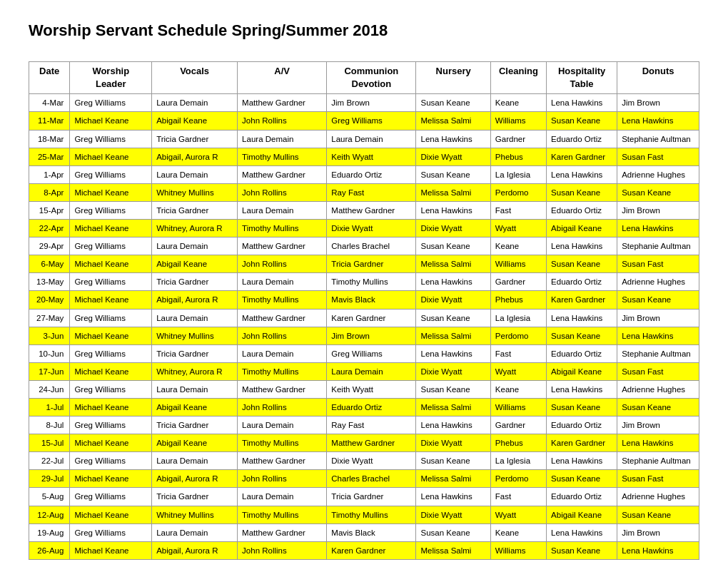  I want to click on table-row: 6-MayMichael KeaneAbigail KeaneJohn Roll…, so click(364, 264).